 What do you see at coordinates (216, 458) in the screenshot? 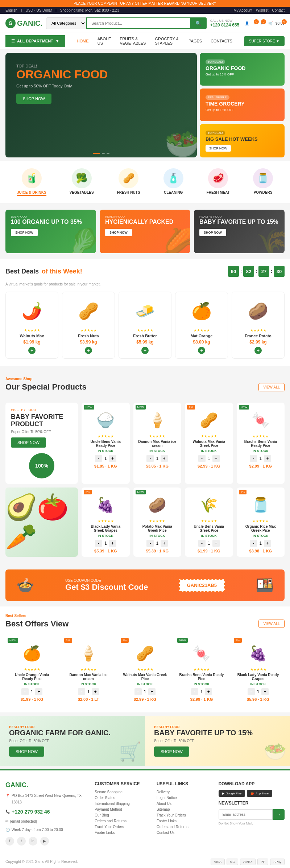
I see `qty-plus-2: +` at bounding box center [216, 458].